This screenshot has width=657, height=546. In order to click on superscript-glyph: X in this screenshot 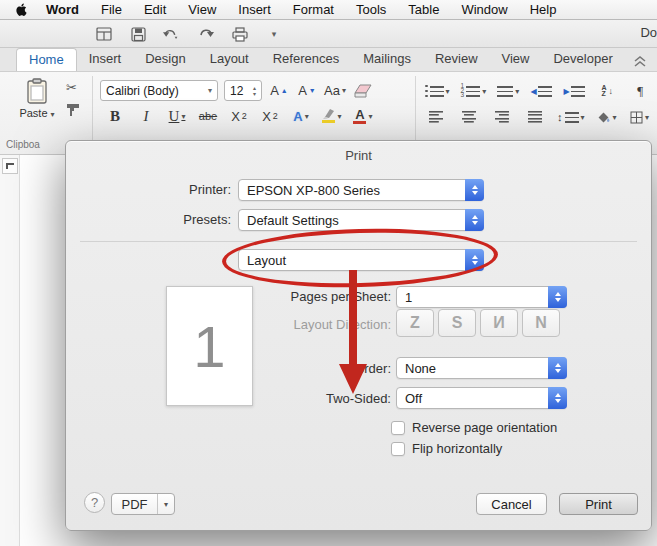, I will do `click(266, 116)`.